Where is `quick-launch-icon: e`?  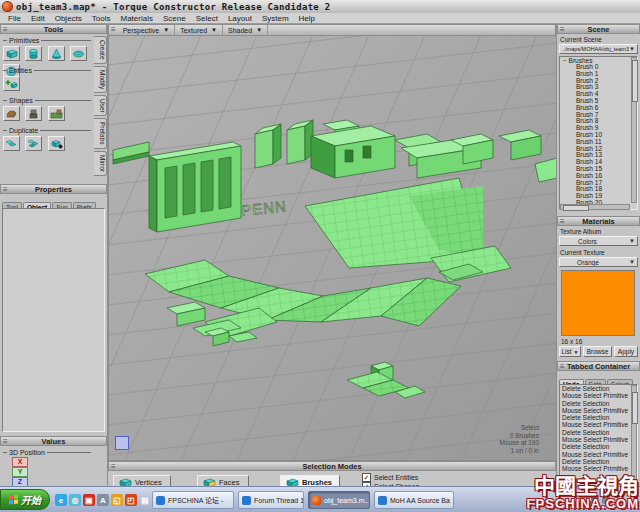 quick-launch-icon: e is located at coordinates (61, 500).